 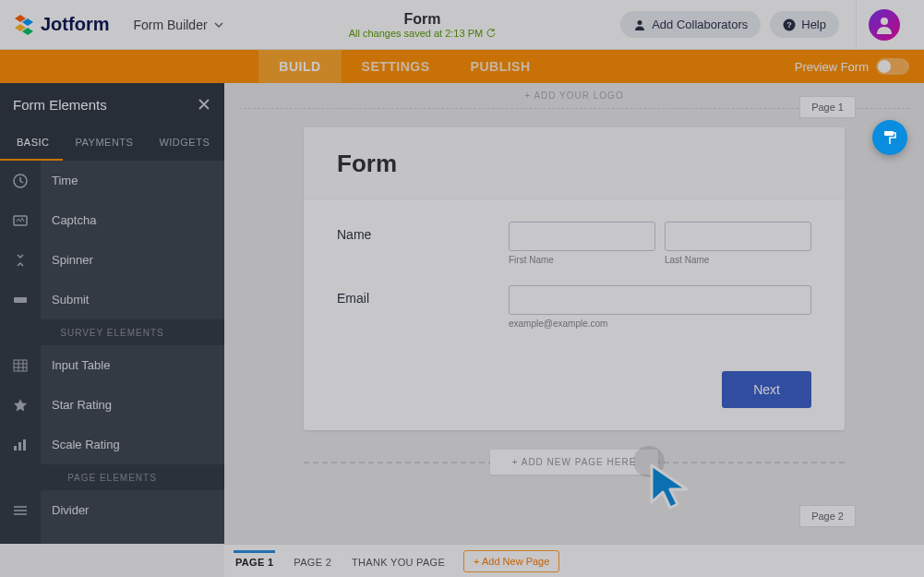 What do you see at coordinates (20, 405) in the screenshot?
I see `star-icon` at bounding box center [20, 405].